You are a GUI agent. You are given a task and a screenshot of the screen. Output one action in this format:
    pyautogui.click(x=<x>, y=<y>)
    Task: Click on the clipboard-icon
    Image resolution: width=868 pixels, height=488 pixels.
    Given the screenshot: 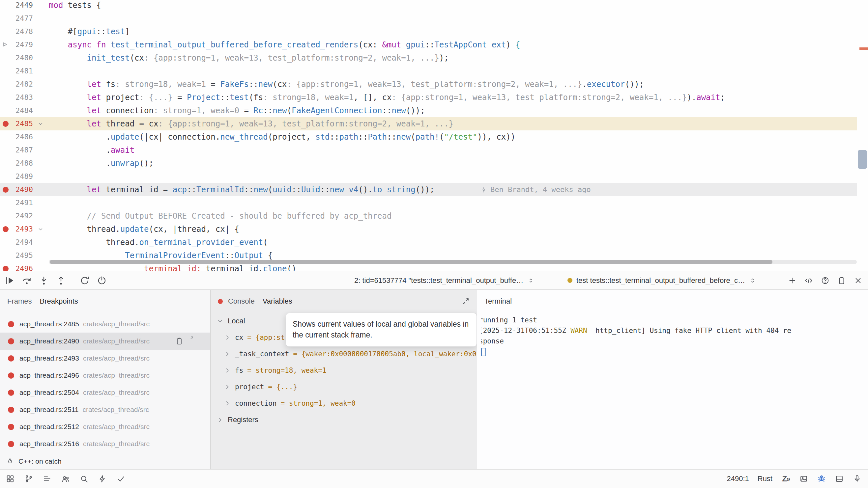 What is the action you would take?
    pyautogui.click(x=179, y=341)
    